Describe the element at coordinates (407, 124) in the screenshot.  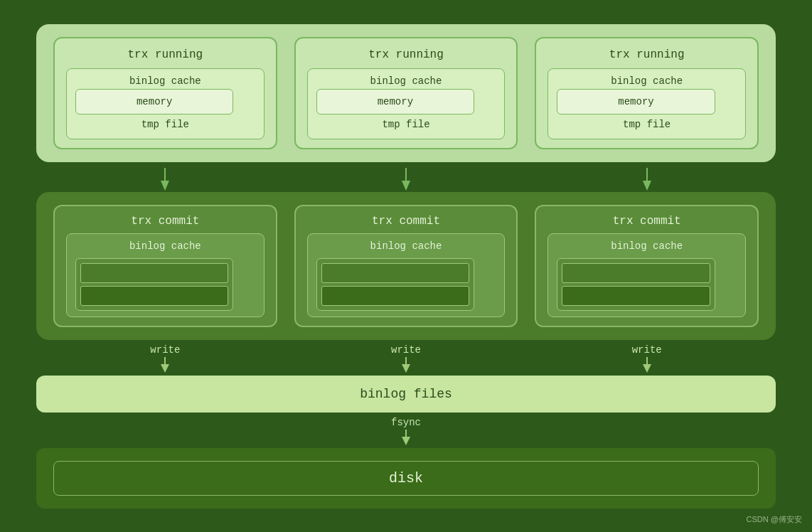
I see `tmp-file-label-2: tmp file` at that location.